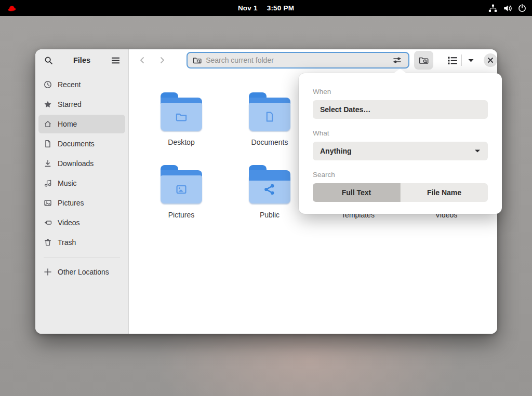 The width and height of the screenshot is (532, 396). What do you see at coordinates (453, 60) in the screenshot?
I see `list-view-button` at bounding box center [453, 60].